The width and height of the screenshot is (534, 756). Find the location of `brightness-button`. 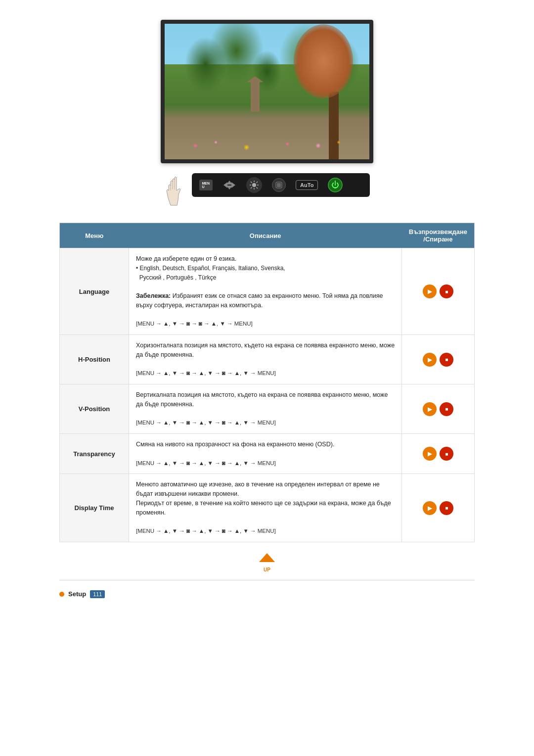

brightness-button is located at coordinates (254, 185).